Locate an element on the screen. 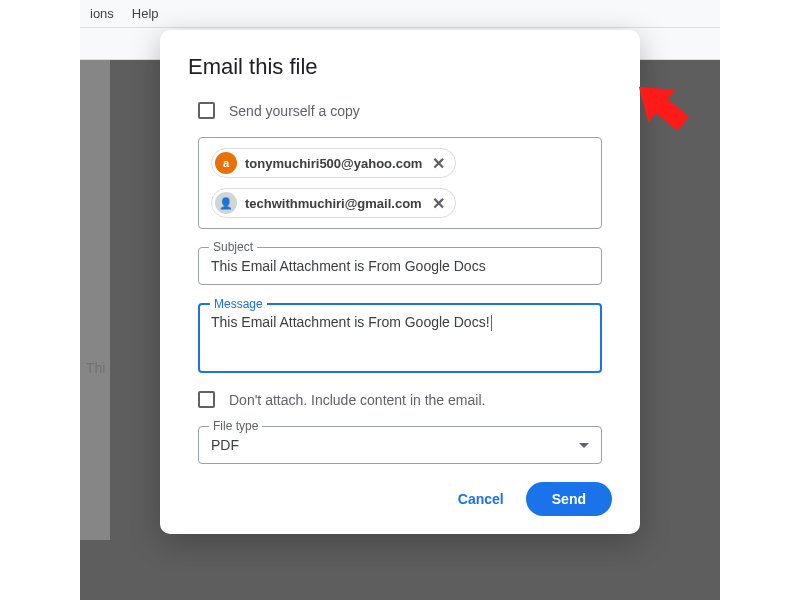 The image size is (800, 600). recipient-chip: a tonymuchiri500@yahoo.com ✕ is located at coordinates (334, 163).